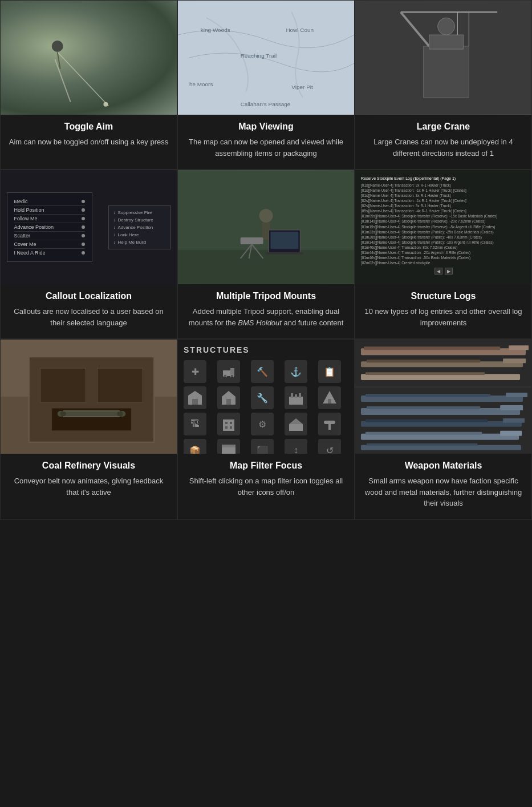 This screenshot has width=532, height=807. Describe the element at coordinates (195, 372) in the screenshot. I see `filter-icon-plus: ✚` at that location.